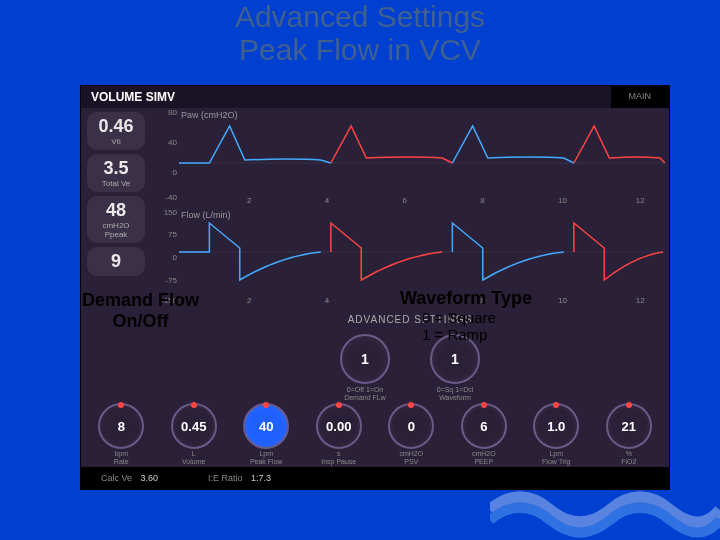  What do you see at coordinates (466, 316) in the screenshot?
I see `annotation-waveform-type: Waveform Type 0 = Square 1 = Ramp` at bounding box center [466, 316].